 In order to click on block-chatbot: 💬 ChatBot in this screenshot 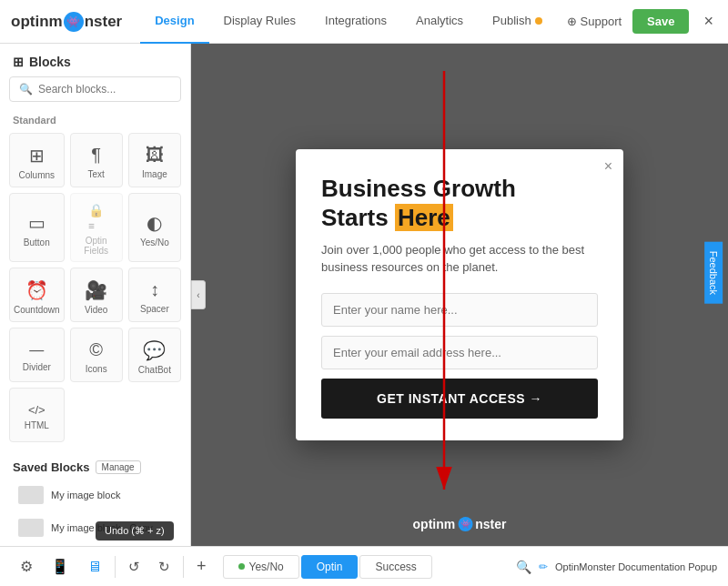, I will do `click(155, 355)`.